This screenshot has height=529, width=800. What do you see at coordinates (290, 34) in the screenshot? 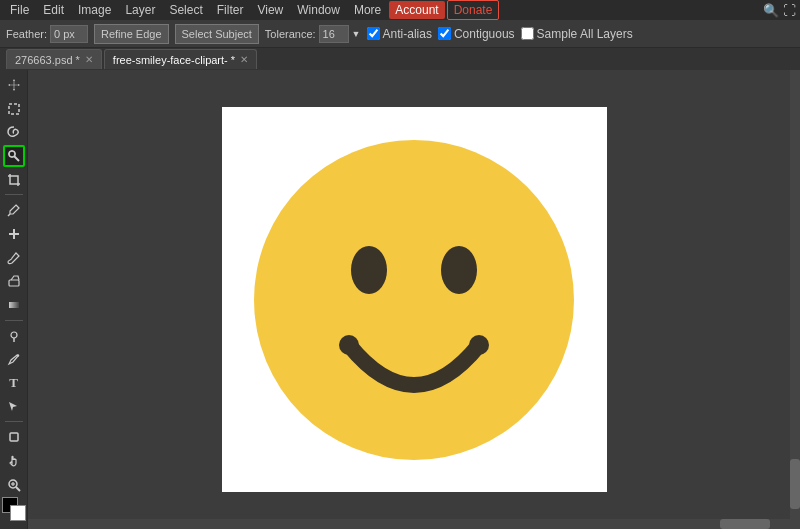
I see `tolerance-label: Tolerance:` at bounding box center [290, 34].